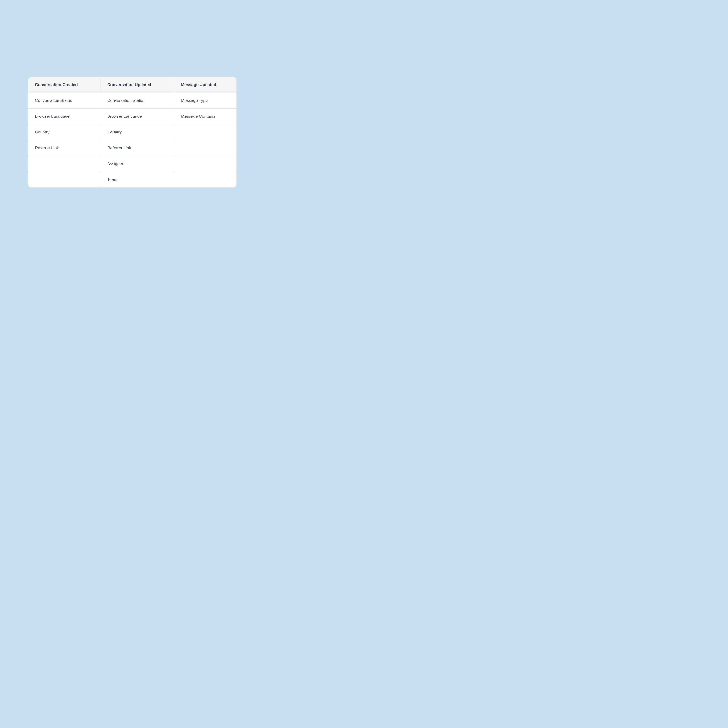  What do you see at coordinates (132, 85) in the screenshot?
I see `table-header-row: Conversation Created Conversation Update…` at bounding box center [132, 85].